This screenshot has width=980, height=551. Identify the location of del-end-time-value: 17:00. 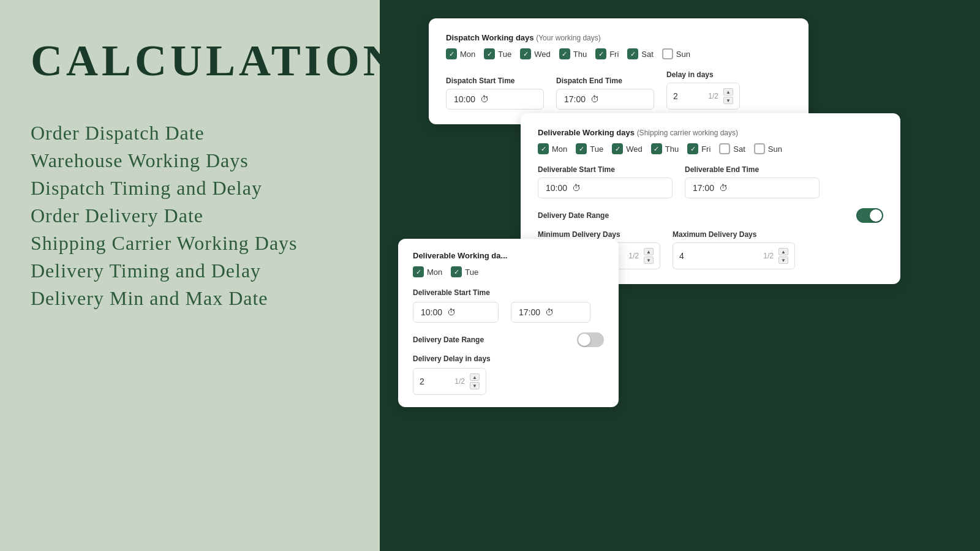
(703, 188).